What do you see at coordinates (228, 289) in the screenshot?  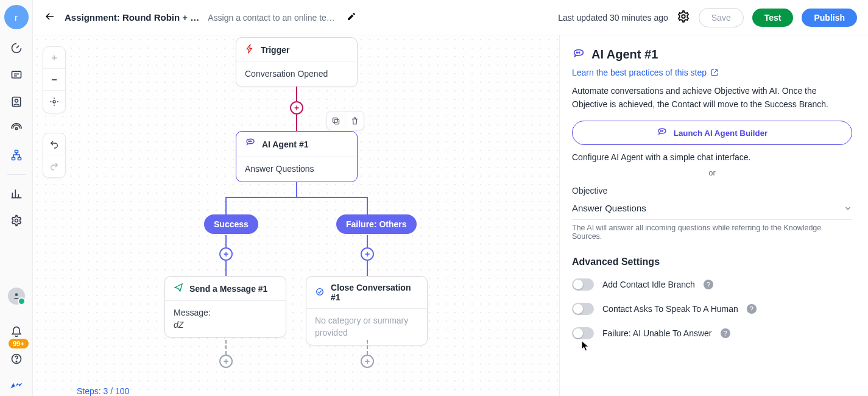 I see `node-send-title: Send a Message #1` at bounding box center [228, 289].